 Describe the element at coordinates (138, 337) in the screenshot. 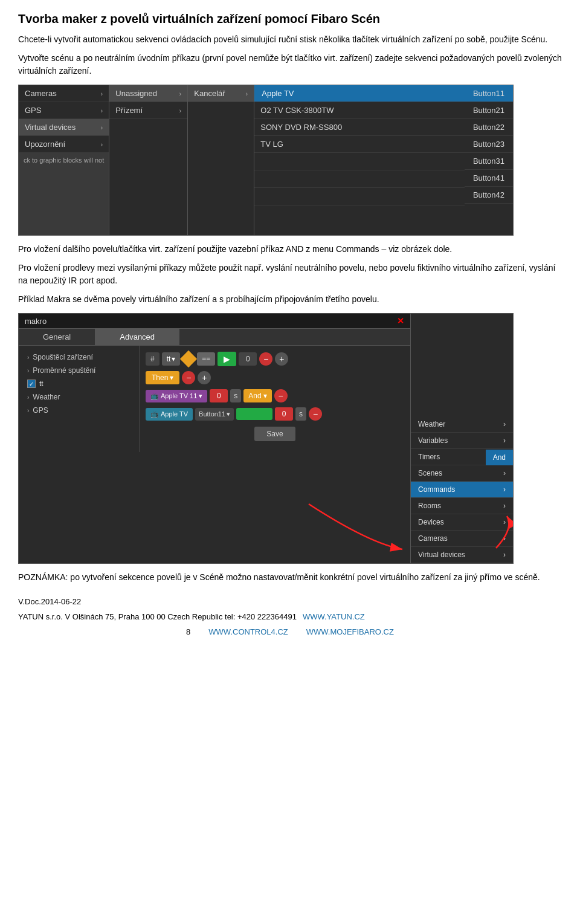

I see `tab-advanced: Advanced` at that location.